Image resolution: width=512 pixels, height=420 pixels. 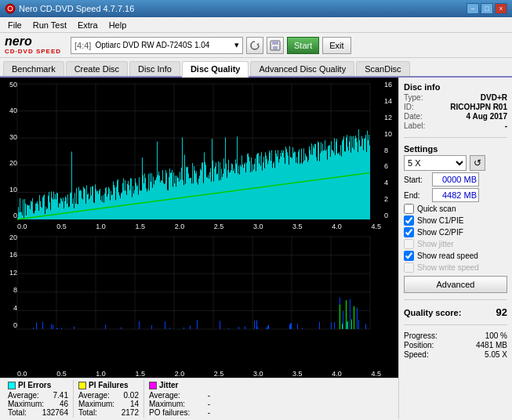 What do you see at coordinates (82, 386) in the screenshot?
I see `pi-failures-color` at bounding box center [82, 386].